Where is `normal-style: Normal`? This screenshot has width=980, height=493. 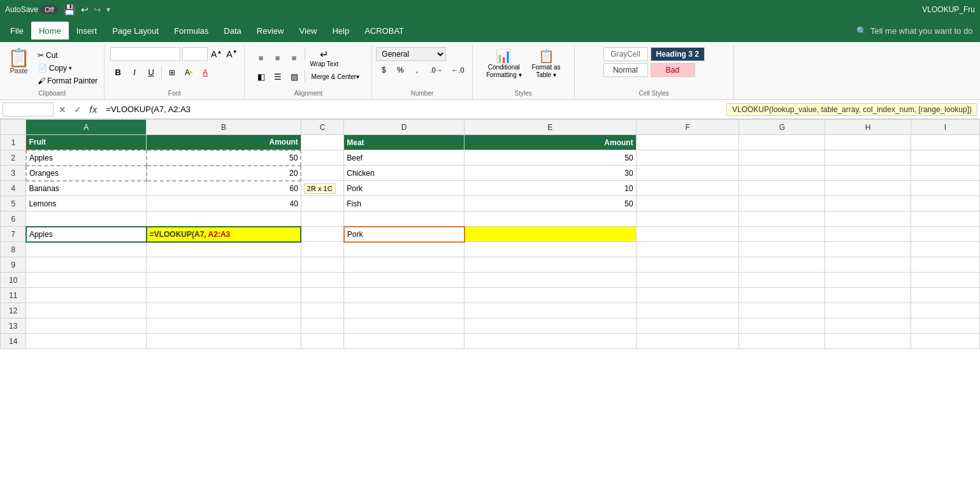 normal-style: Normal is located at coordinates (626, 70).